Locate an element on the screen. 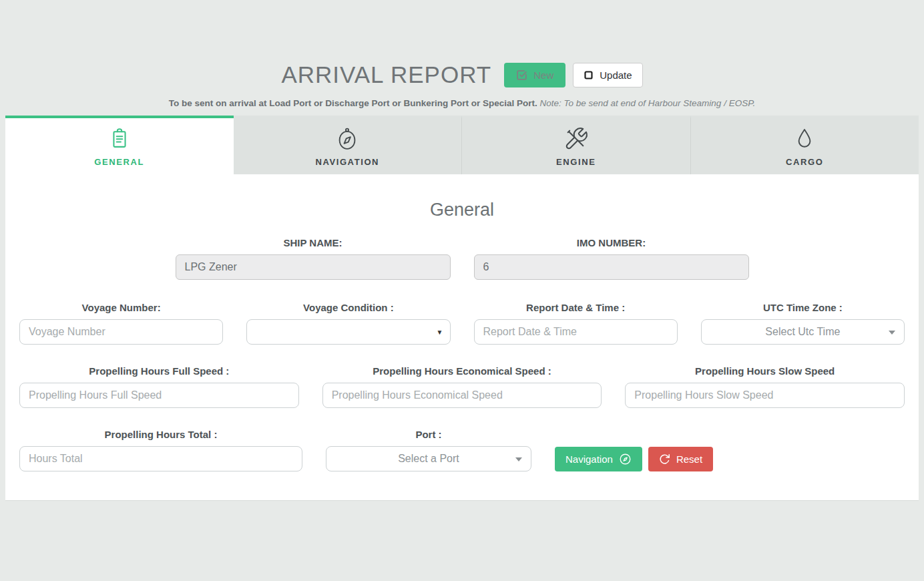  propelling-eco-input is located at coordinates (462, 395).